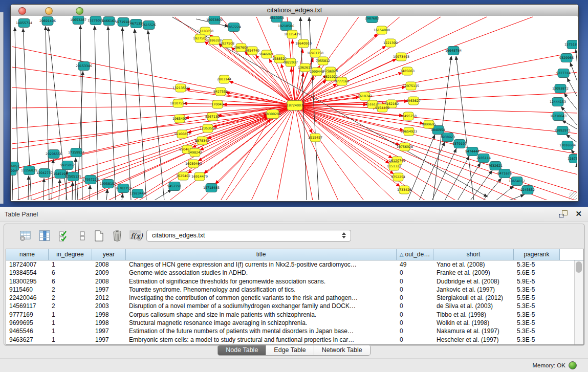 Image resolution: width=588 pixels, height=372 pixels. Describe the element at coordinates (517, 181) in the screenshot. I see `graph-node: 10654112` at that location.